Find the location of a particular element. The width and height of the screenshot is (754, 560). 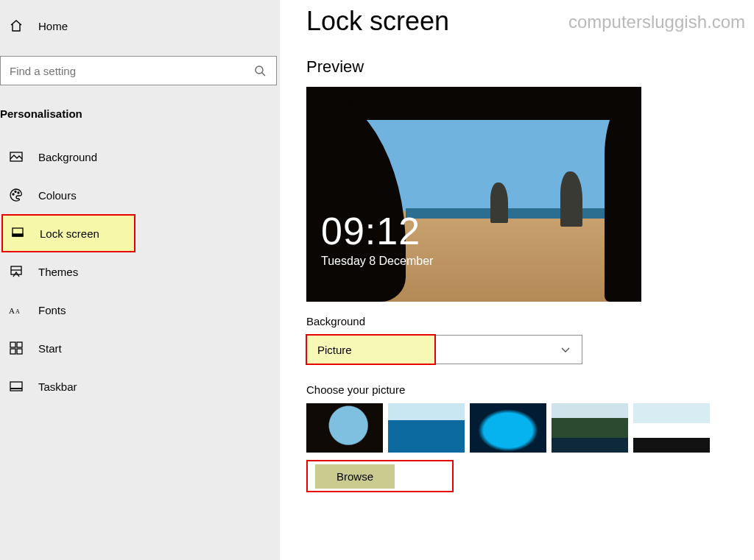

home-label: Home is located at coordinates (53, 26).